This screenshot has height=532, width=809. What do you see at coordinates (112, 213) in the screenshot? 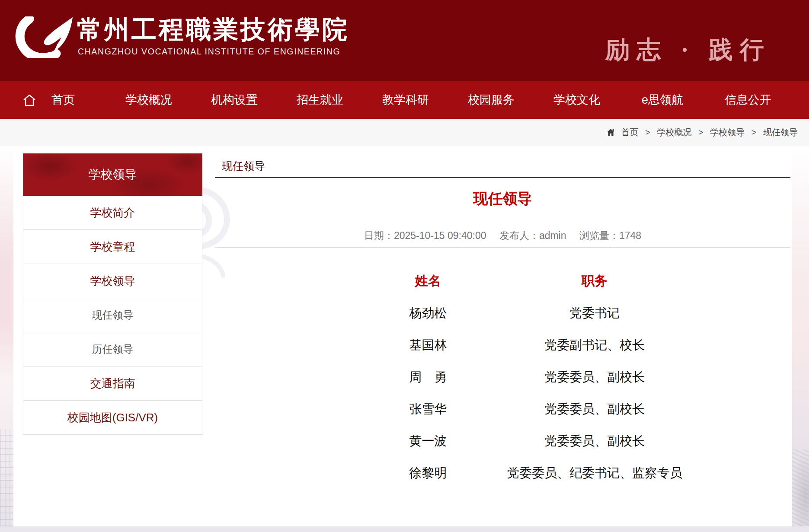
I see `sidebar-item-school-intro: 学校简介` at bounding box center [112, 213].